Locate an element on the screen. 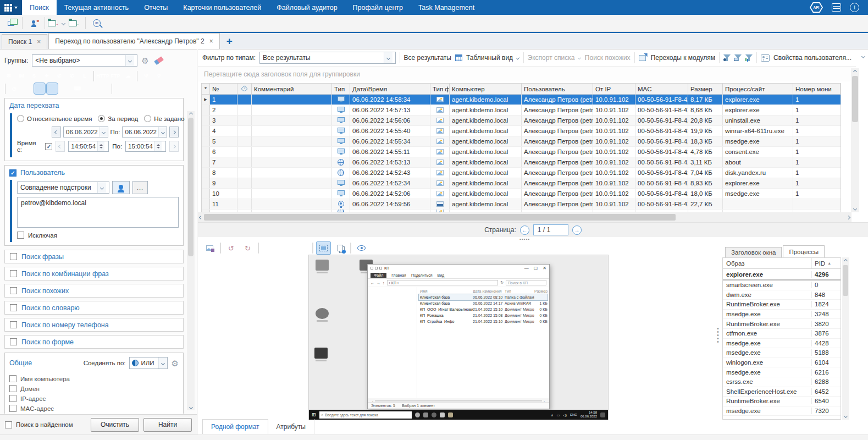  user-activity-icon is located at coordinates (27, 89).